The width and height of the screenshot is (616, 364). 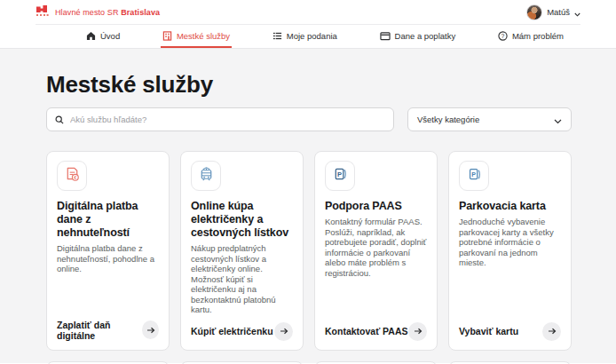 What do you see at coordinates (490, 119) in the screenshot?
I see `category-dropdown: Všetky kategórie` at bounding box center [490, 119].